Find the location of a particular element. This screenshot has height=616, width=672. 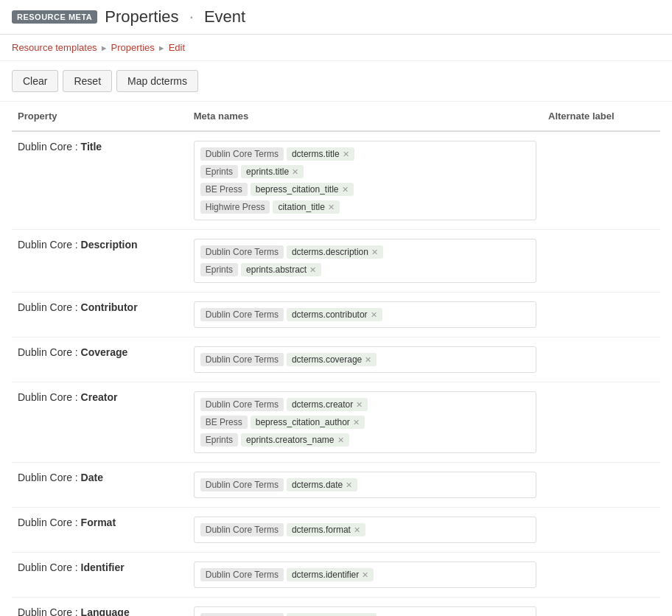

table-row: Dublin Core : CoverageDublin Core Termsd… is located at coordinates (336, 360).